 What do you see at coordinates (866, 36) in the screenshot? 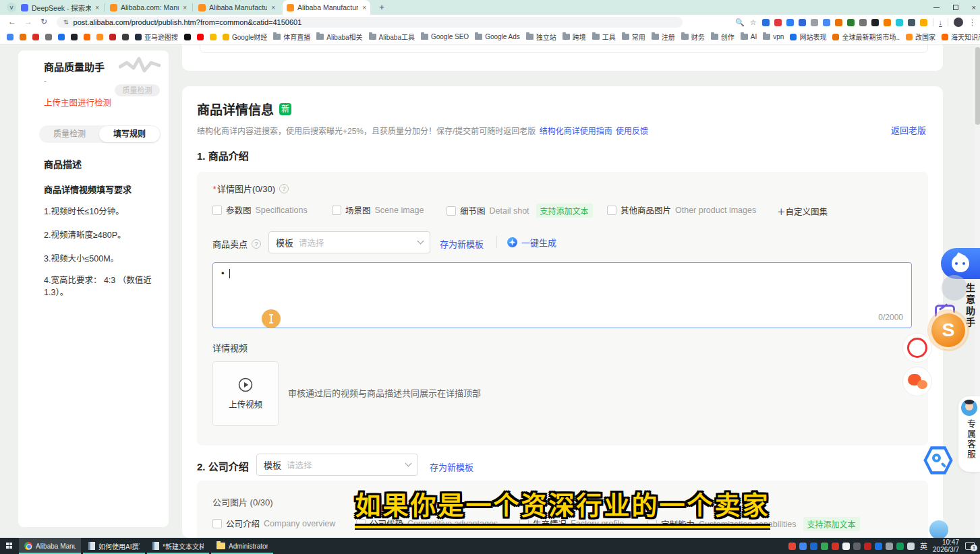
I see `bookmark-site: 全球最新期货市场..` at bounding box center [866, 36].